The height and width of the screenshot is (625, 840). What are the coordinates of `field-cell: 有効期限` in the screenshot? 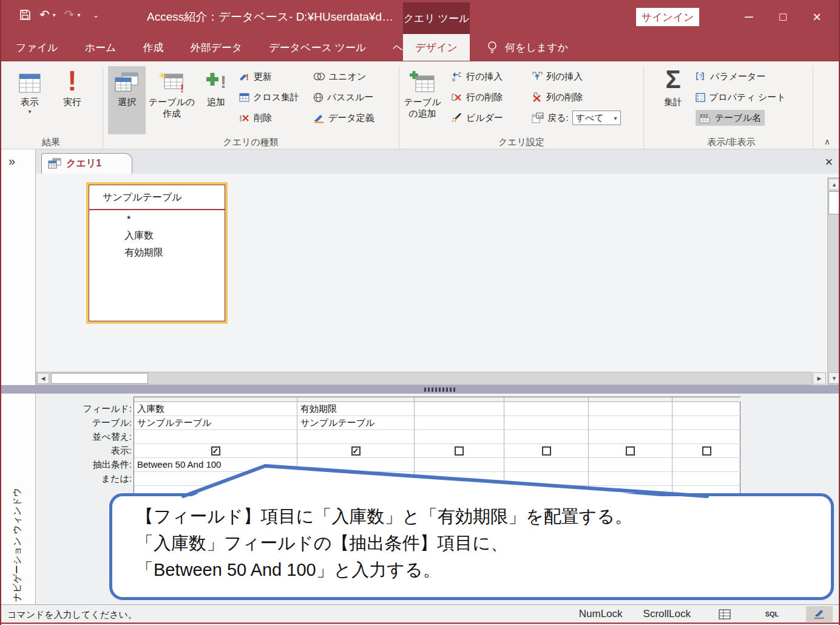 It's located at (356, 409).